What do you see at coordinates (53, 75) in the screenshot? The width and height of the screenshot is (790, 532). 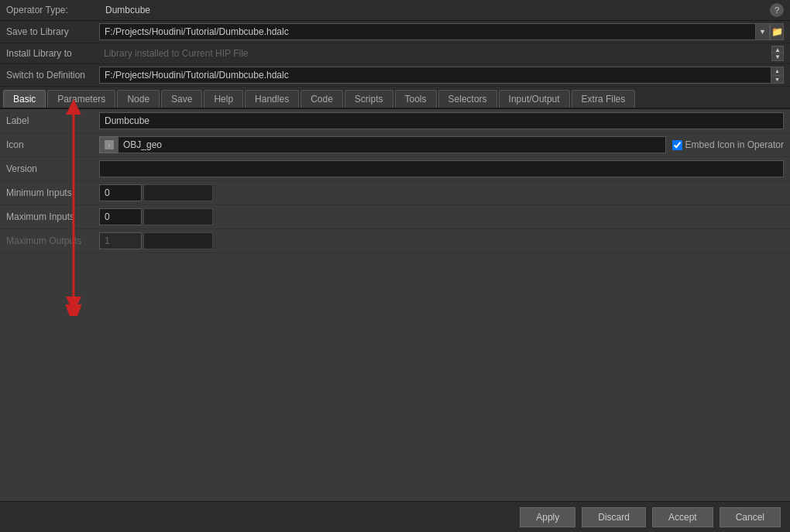 I see `switch-to-definition-label: Switch to Definition` at bounding box center [53, 75].